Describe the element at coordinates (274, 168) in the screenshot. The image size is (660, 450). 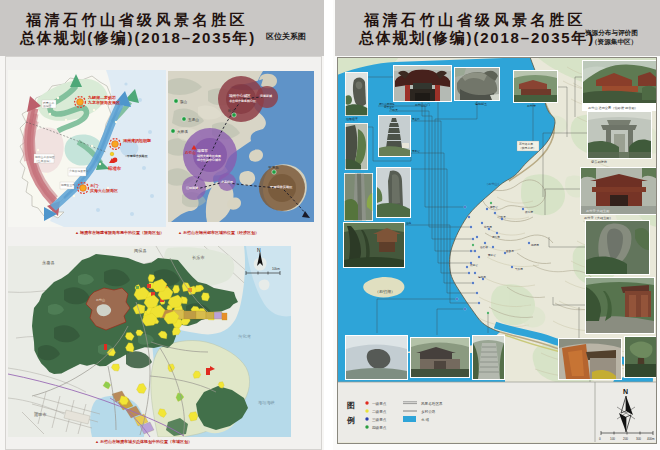
I see `svg-text: 平潭岛` at that location.